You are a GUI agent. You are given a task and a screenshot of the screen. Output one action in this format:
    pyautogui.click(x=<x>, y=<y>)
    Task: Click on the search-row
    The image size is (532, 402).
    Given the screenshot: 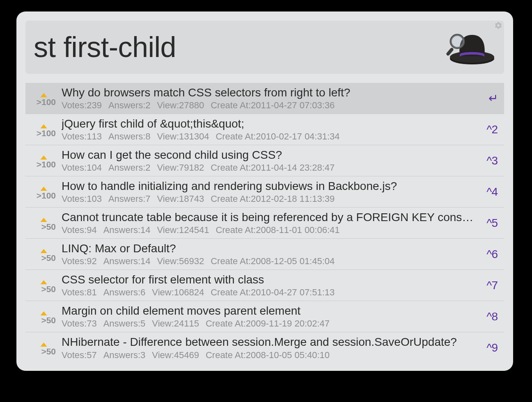 What is the action you would take?
    pyautogui.click(x=265, y=47)
    